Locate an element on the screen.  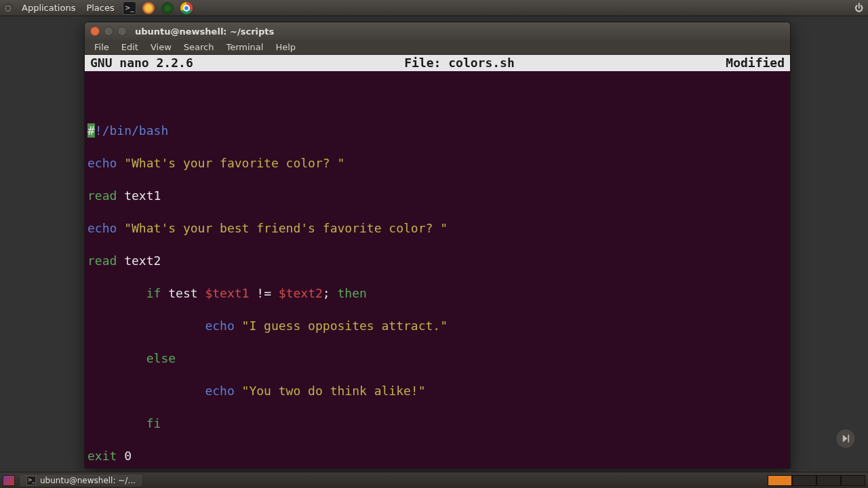
places-menu: Places is located at coordinates (100, 8).